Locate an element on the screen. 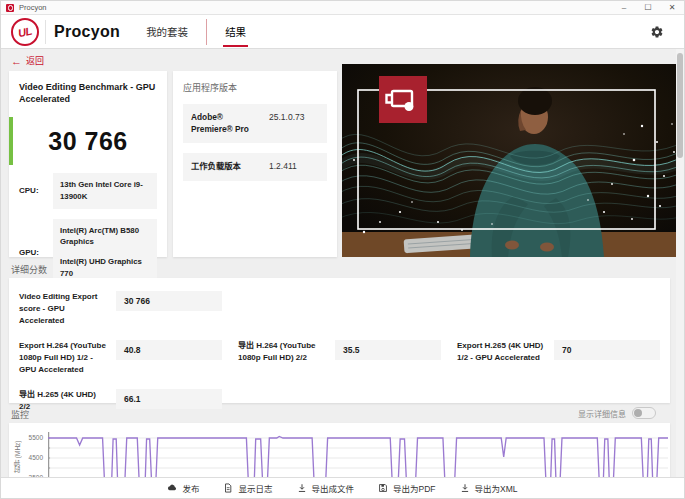 Image resolution: width=685 pixels, height=499 pixels. monitoring-chart-svg is located at coordinates (358, 454).